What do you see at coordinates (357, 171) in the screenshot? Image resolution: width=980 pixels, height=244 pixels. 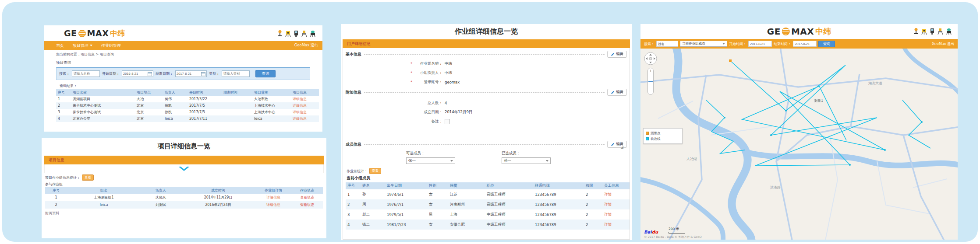 I see `workload-stats-label: 作业量统计：` at bounding box center [357, 171].